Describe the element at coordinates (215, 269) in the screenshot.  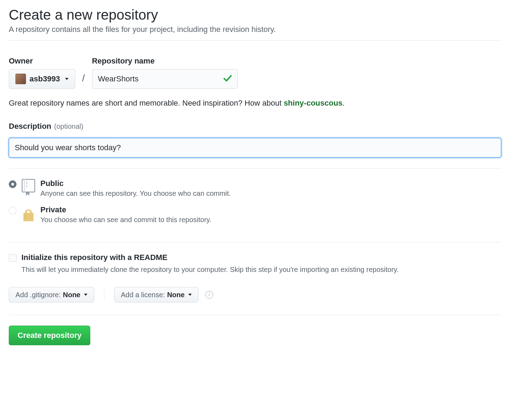
I see `init-readme-desc: This will let you immediately clone the …` at that location.